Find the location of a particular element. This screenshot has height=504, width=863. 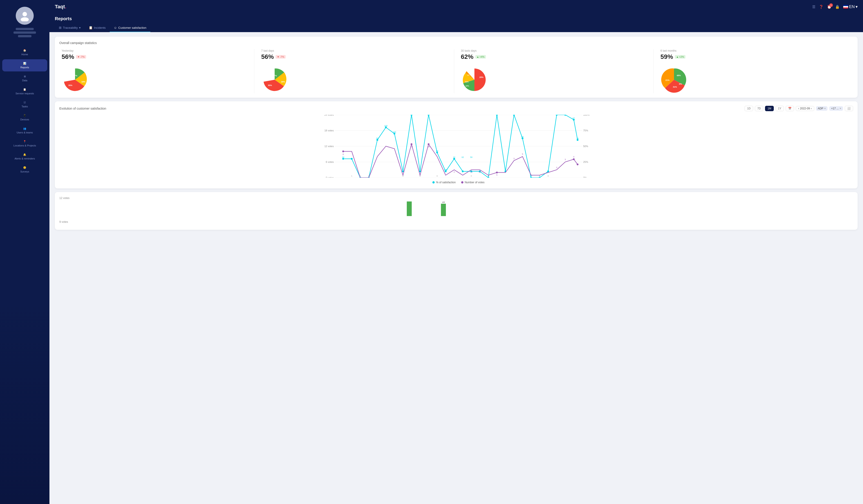

legend-dot-satisfaction is located at coordinates (434, 182).